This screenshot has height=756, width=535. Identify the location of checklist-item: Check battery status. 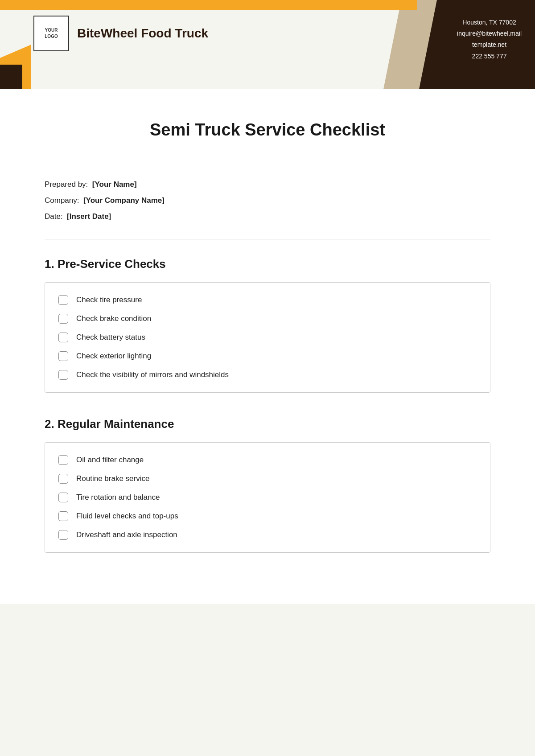
(268, 337).